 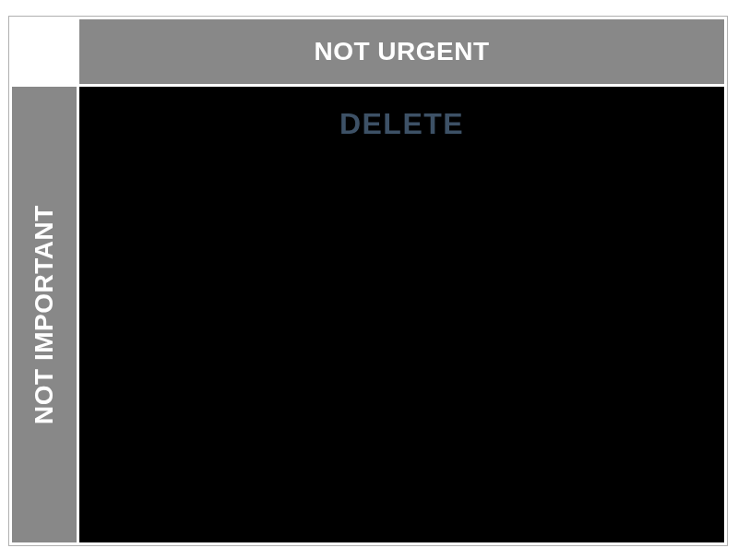 What do you see at coordinates (44, 315) in the screenshot?
I see `row-header-not-important: NOT IMPORTANT` at bounding box center [44, 315].